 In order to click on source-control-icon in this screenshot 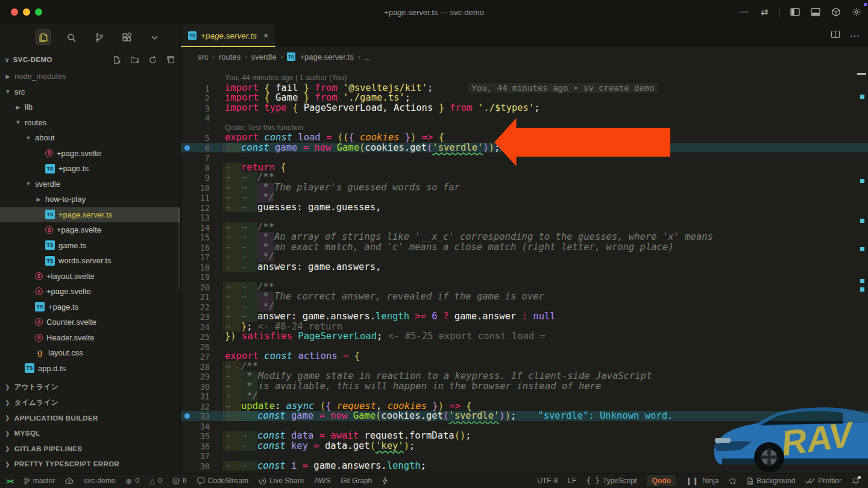, I will do `click(99, 37)`.